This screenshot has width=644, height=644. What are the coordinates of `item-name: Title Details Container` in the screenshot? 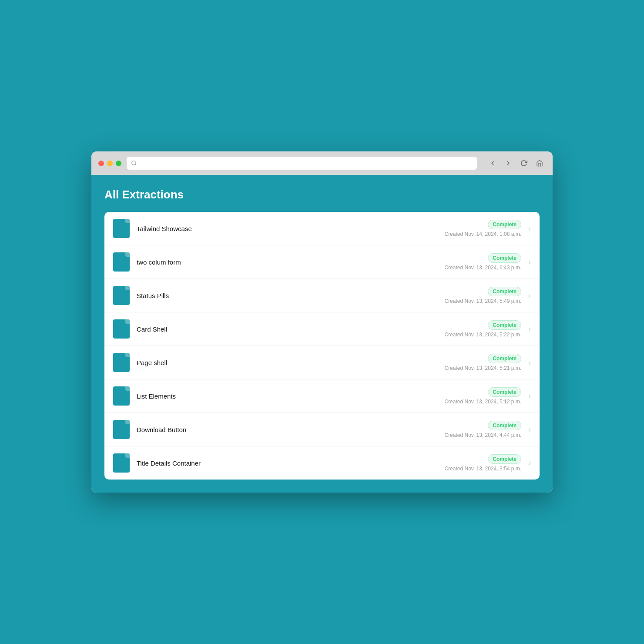 It's located at (291, 463).